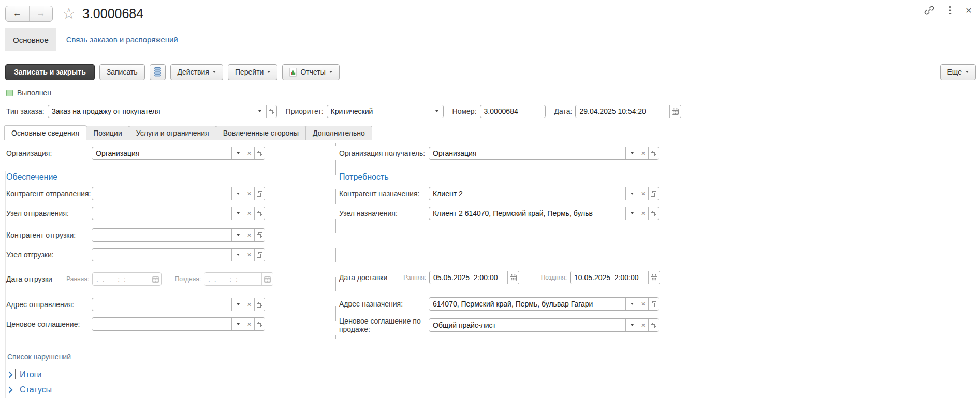 The image size is (980, 408). I want to click on priority-dropdown-button, so click(437, 111).